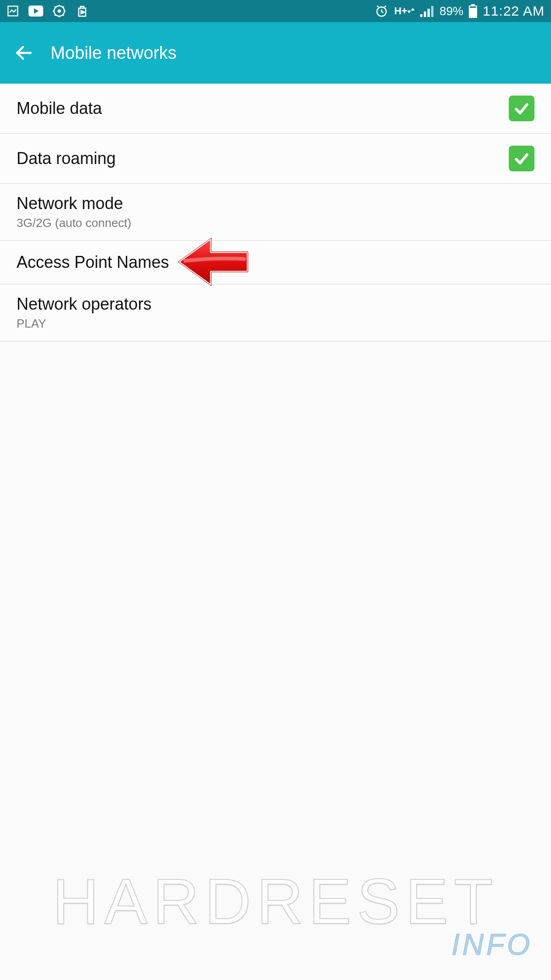 The height and width of the screenshot is (980, 551). What do you see at coordinates (276, 304) in the screenshot?
I see `setting-label: Network operators` at bounding box center [276, 304].